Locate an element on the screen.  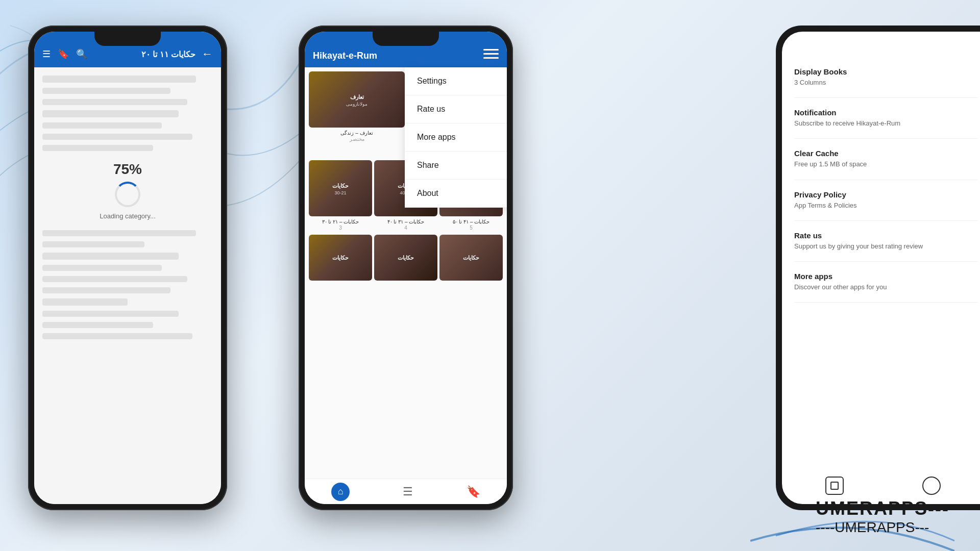
book-title-7: حکایات is located at coordinates (406, 258).